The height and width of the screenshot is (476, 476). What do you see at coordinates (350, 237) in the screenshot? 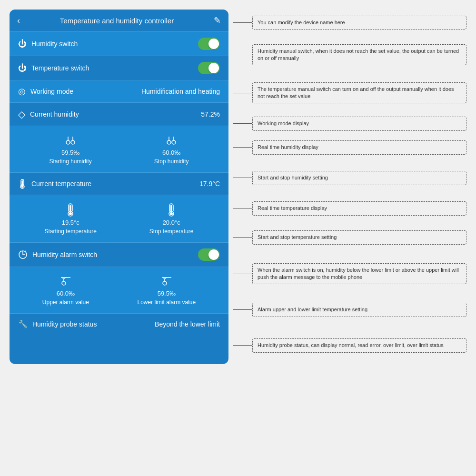
I see `annotation-line-temp-settings: Start and stop temperature setting` at bounding box center [350, 237].